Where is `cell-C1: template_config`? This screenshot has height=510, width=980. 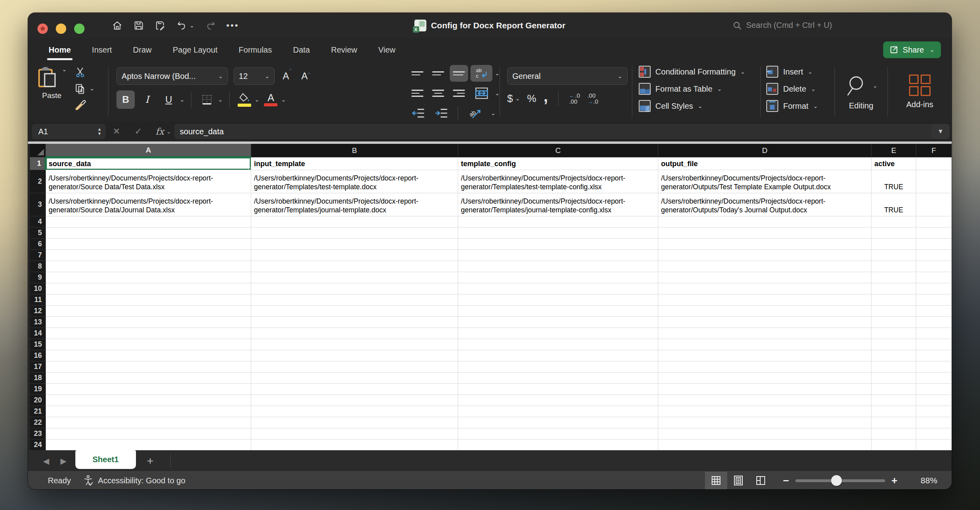 cell-C1: template_config is located at coordinates (558, 164).